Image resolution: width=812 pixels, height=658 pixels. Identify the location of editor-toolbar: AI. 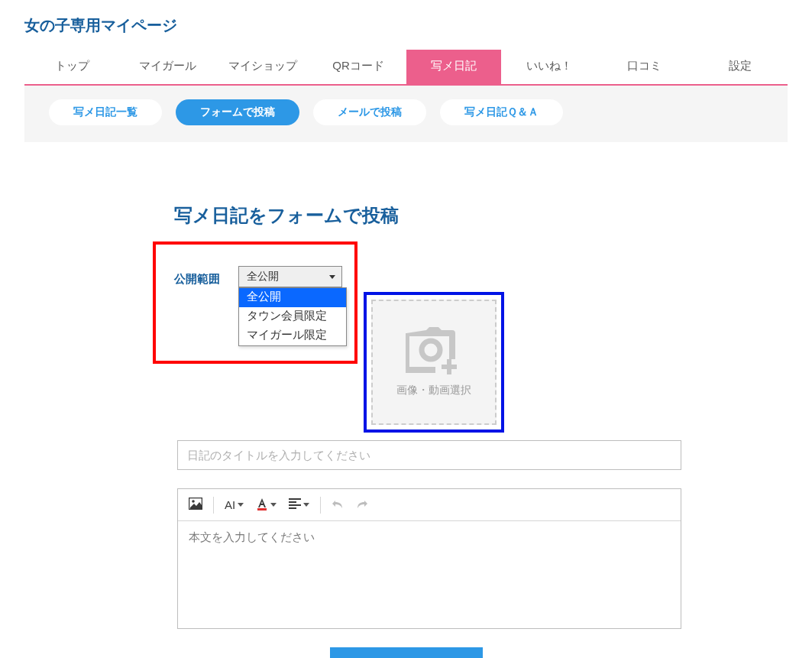
(429, 505).